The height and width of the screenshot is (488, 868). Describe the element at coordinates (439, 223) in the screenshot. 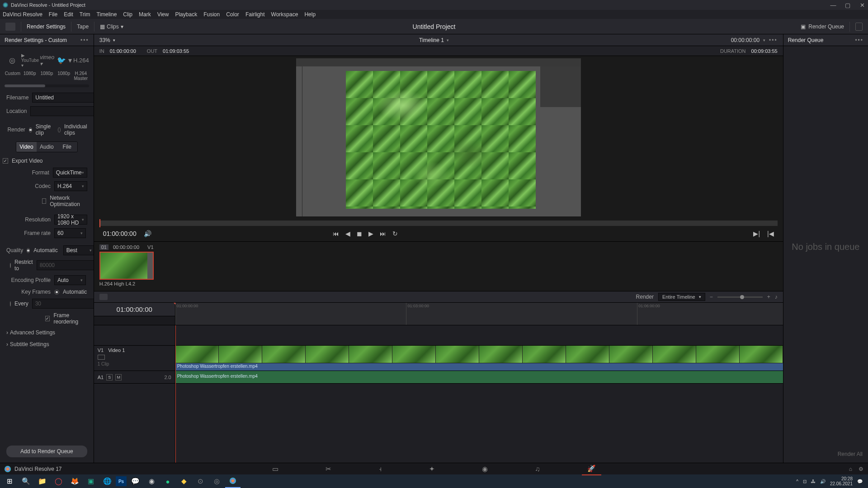

I see `viewer-scrubber` at that location.